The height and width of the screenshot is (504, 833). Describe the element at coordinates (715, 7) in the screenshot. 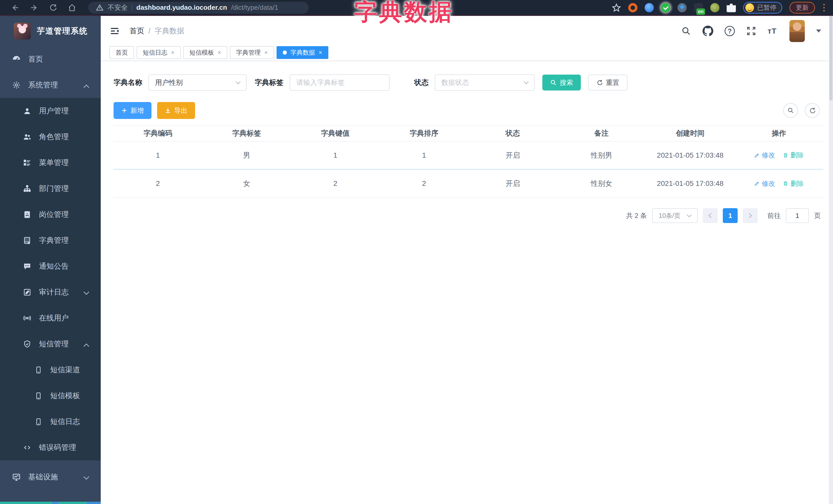

I see `extension-bird-icon` at that location.